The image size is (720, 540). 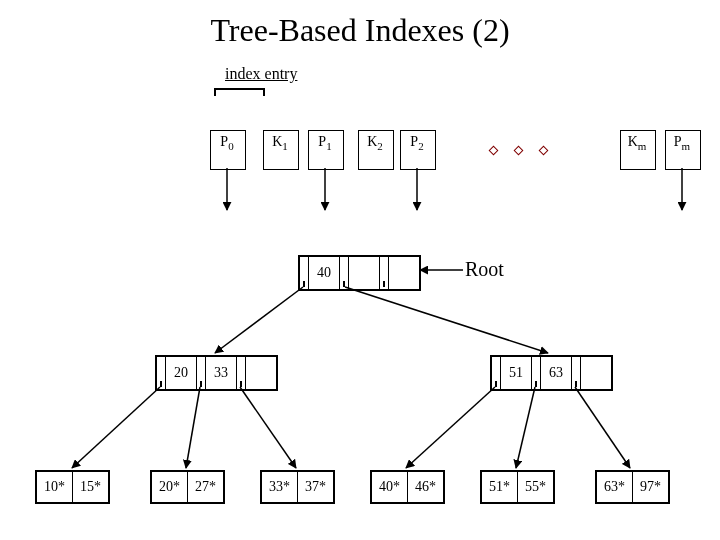 What do you see at coordinates (417, 143) in the screenshot?
I see `idx-label-p2: P2` at bounding box center [417, 143].